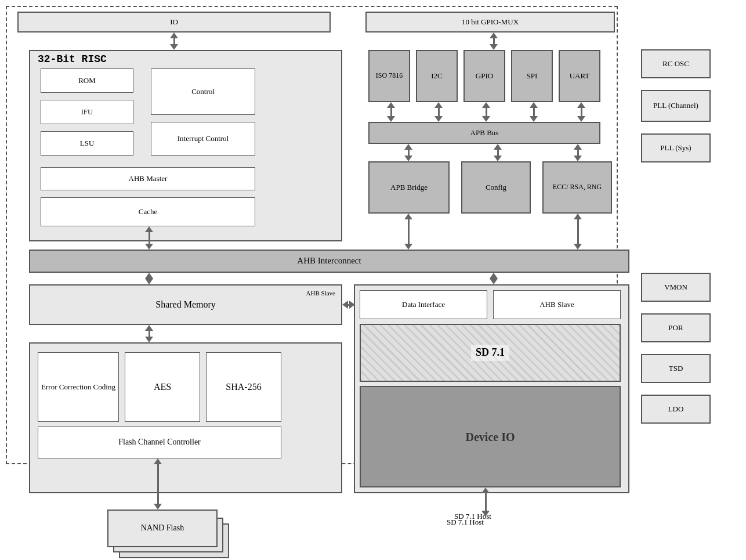 The height and width of the screenshot is (560, 746). Describe the element at coordinates (160, 442) in the screenshot. I see `flash-channel-block: Flash Channel Controller` at that location.